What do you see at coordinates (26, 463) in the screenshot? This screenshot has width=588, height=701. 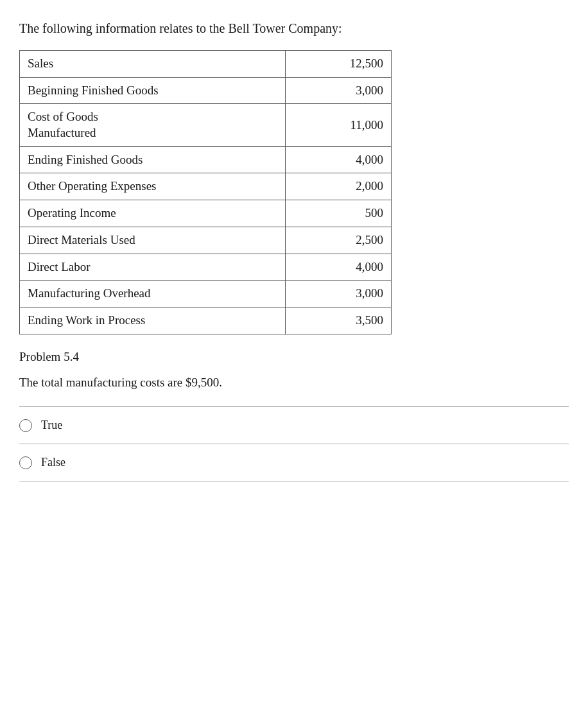 I see `radio-false` at bounding box center [26, 463].